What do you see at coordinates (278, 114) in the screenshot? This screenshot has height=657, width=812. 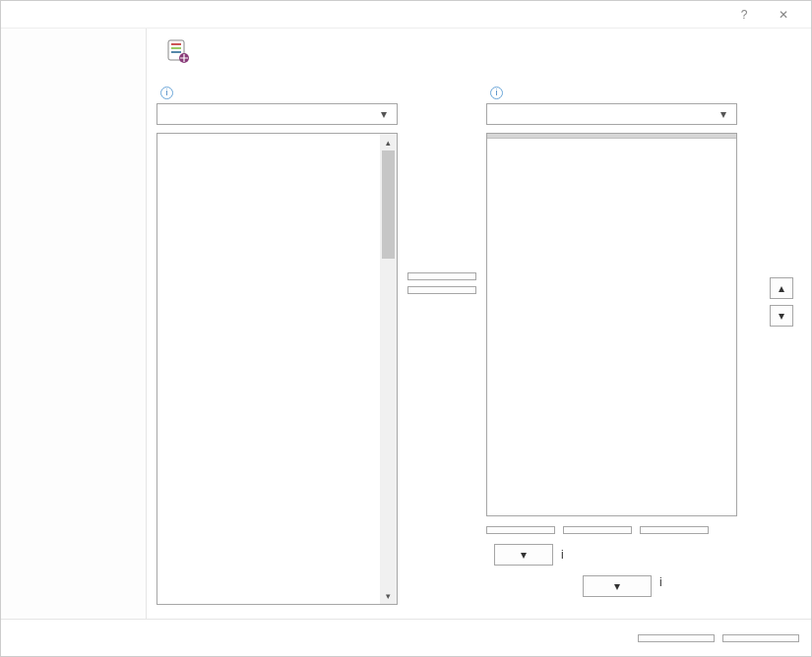 I see `choose-commands-combo: ▾` at bounding box center [278, 114].